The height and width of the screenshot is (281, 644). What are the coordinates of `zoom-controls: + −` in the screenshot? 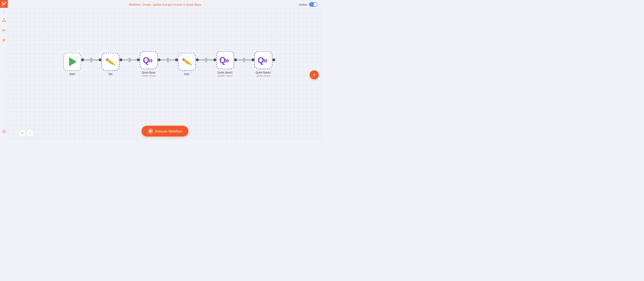 It's located at (26, 133).